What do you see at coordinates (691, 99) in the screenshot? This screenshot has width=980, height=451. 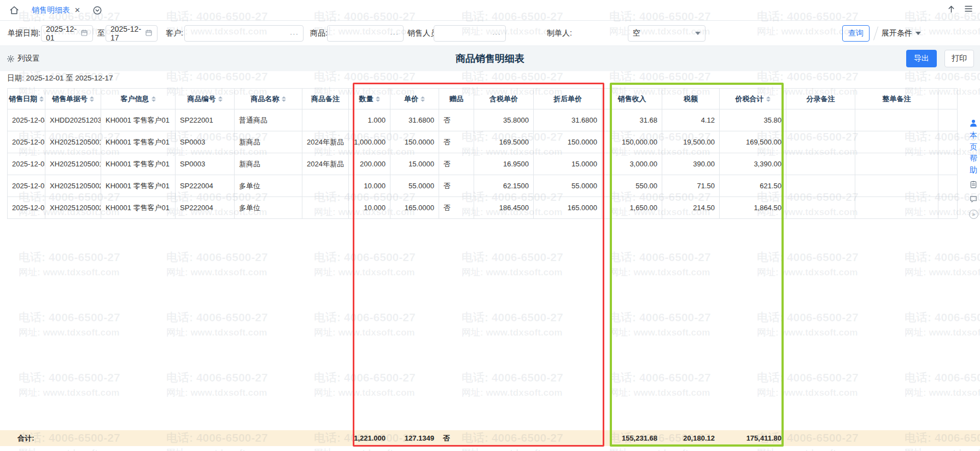 I see `column-header: 税额` at bounding box center [691, 99].